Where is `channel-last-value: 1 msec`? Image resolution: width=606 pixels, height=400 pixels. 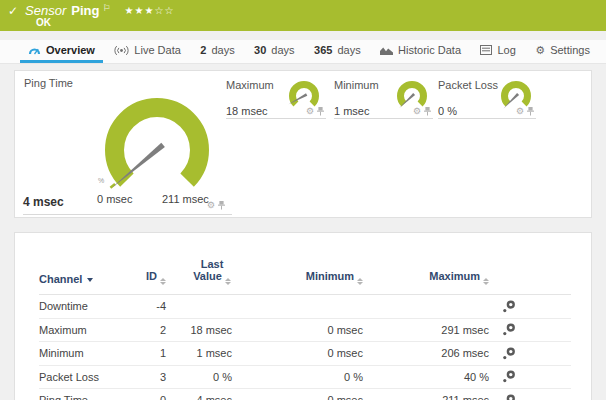
channel-last-value: 1 msec is located at coordinates (199, 353).